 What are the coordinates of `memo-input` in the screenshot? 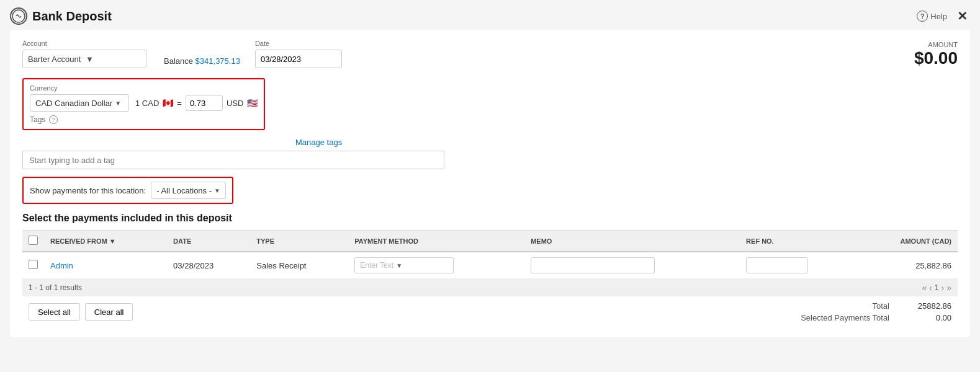 It's located at (593, 265).